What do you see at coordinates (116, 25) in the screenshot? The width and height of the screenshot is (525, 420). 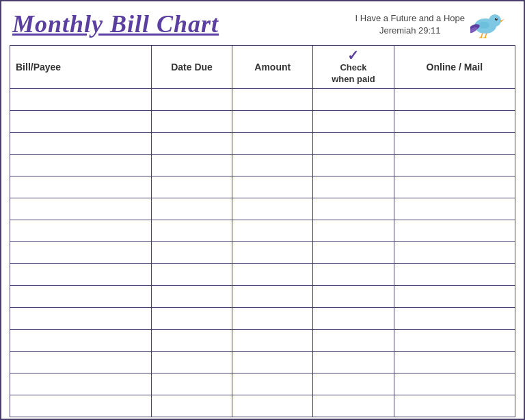 I see `page-title: Monthly Bill Chart` at bounding box center [116, 25].